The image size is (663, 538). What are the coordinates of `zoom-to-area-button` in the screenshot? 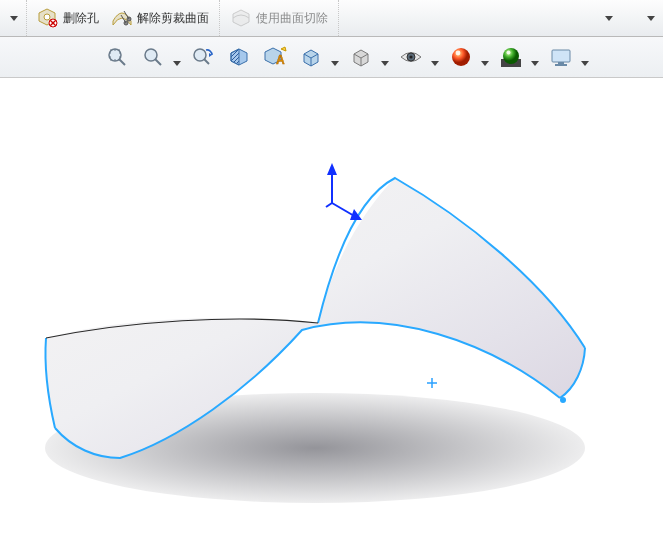 It's located at (153, 57).